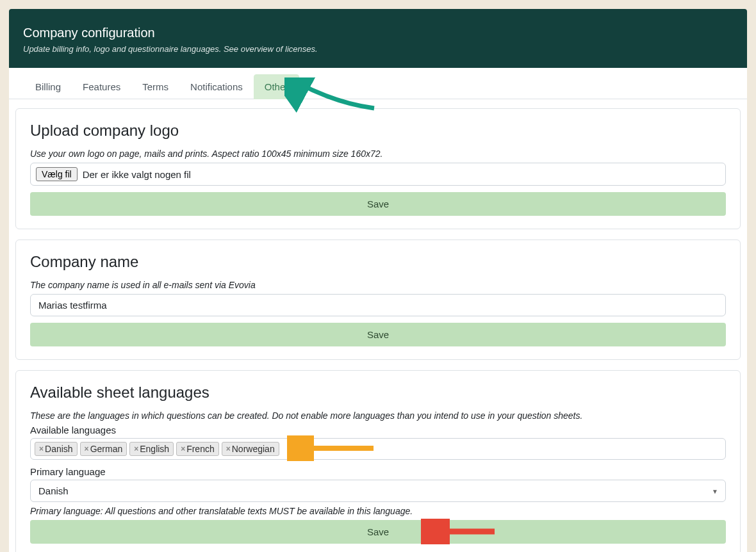 This screenshot has width=756, height=552. What do you see at coordinates (106, 449) in the screenshot?
I see `tag-label: German` at bounding box center [106, 449].